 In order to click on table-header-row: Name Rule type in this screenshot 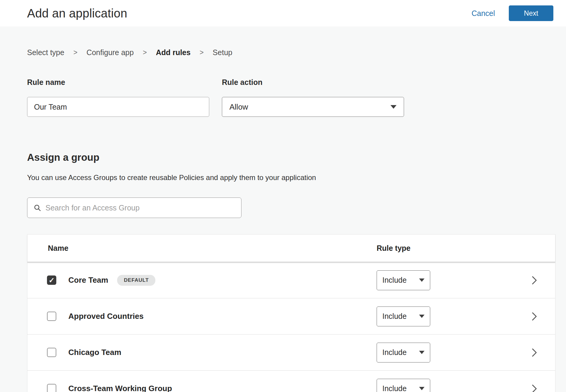, I will do `click(291, 248)`.